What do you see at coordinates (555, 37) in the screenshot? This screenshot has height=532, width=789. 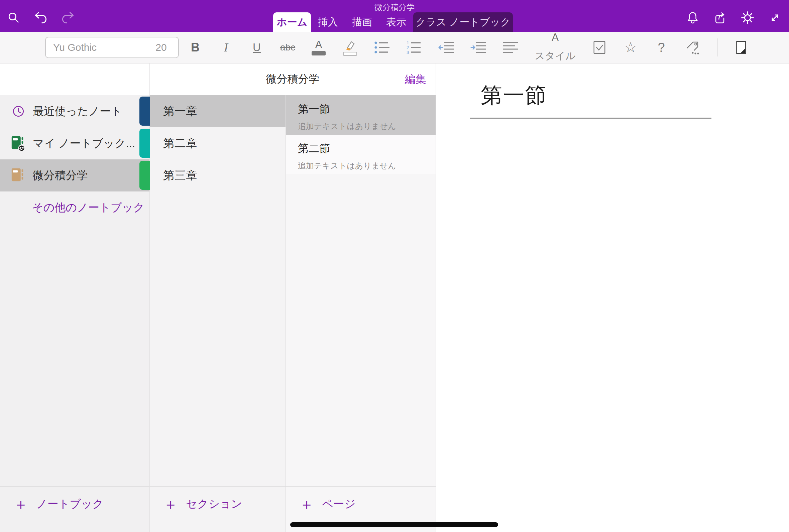 I see `style-letter: A` at bounding box center [555, 37].